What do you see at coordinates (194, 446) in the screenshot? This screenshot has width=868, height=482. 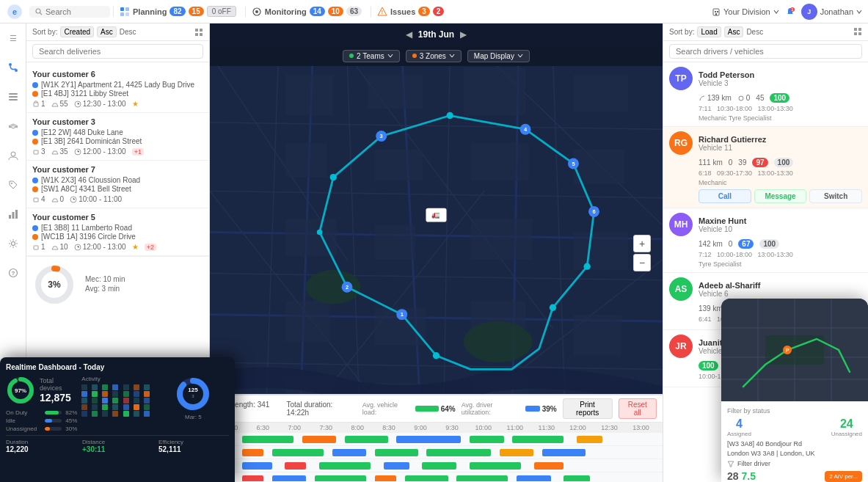 I see `stat-item: Efficiency 52,111` at bounding box center [194, 446].